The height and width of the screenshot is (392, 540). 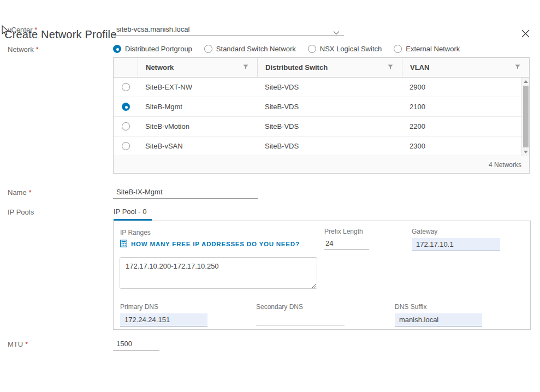 I want to click on ip-ranges-textarea: 172.17.10.200-172.17.10.250, so click(x=218, y=273).